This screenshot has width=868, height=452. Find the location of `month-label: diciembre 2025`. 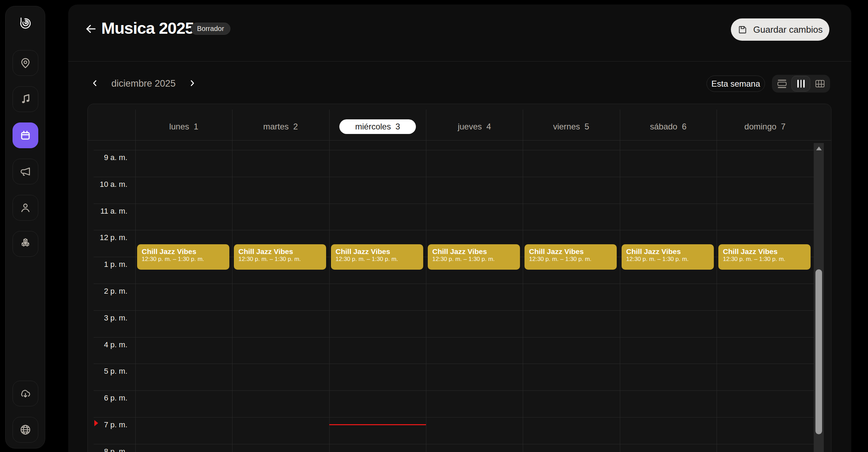

month-label: diciembre 2025 is located at coordinates (143, 84).